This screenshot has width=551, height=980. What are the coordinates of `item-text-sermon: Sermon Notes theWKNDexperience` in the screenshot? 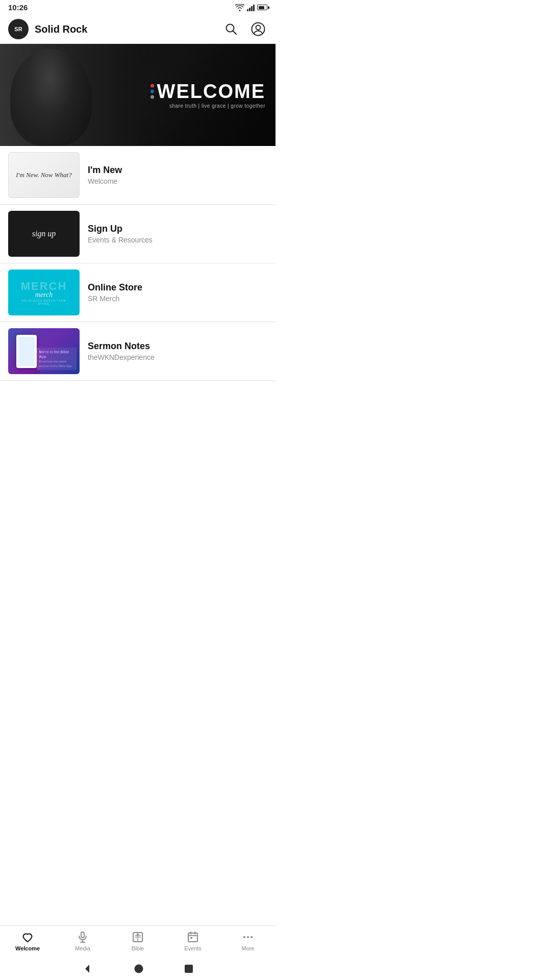 It's located at (178, 351).